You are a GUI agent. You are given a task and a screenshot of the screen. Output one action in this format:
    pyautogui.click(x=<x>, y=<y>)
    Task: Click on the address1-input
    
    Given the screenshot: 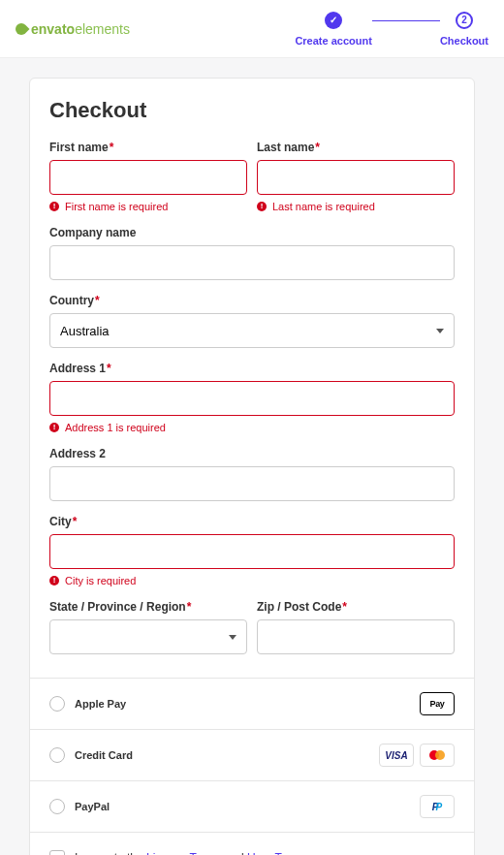 What is the action you would take?
    pyautogui.click(x=252, y=398)
    